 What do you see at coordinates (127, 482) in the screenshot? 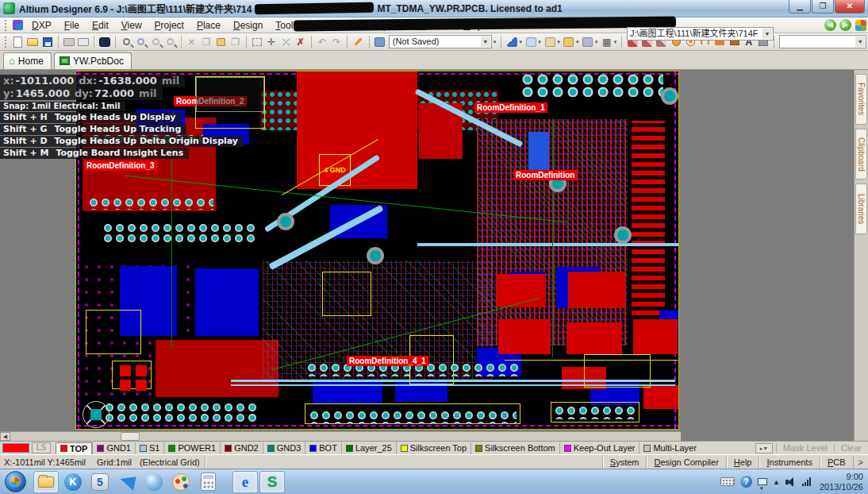
I see `taskbar-bird-app-icon` at bounding box center [127, 482].